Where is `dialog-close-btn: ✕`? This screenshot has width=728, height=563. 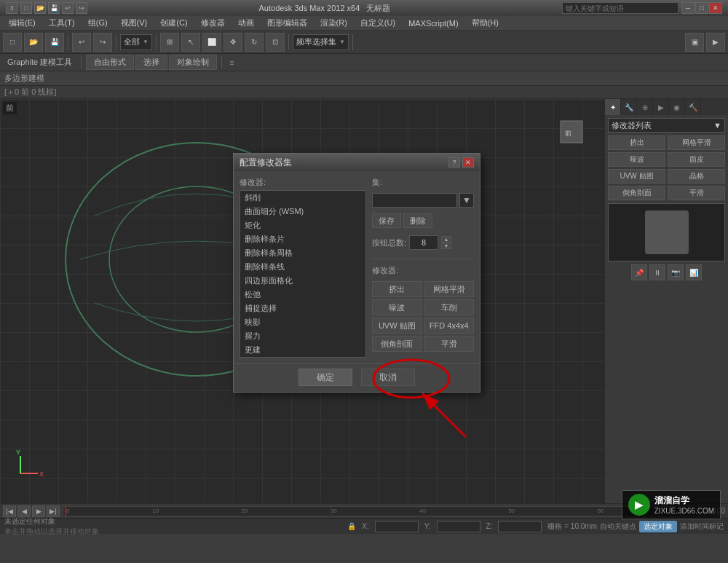 dialog-close-btn: ✕ is located at coordinates (468, 162).